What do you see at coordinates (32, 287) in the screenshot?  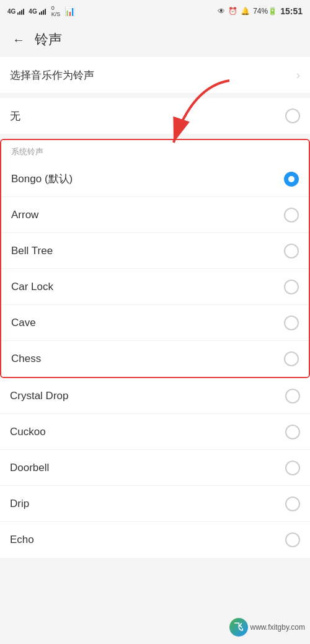 I see `ringtone-name-car-lock: Car Lock` at bounding box center [32, 287].